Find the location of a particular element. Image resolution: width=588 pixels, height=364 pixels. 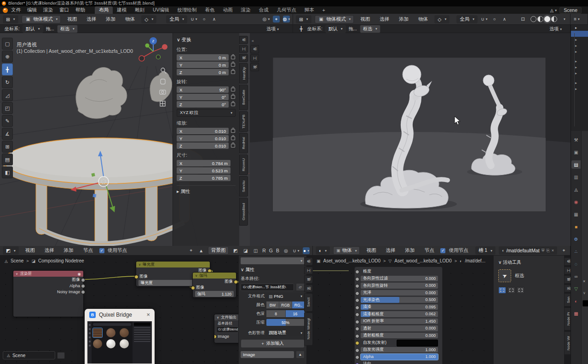

material-property-row: 清漆 0.095 is located at coordinates (399, 307).